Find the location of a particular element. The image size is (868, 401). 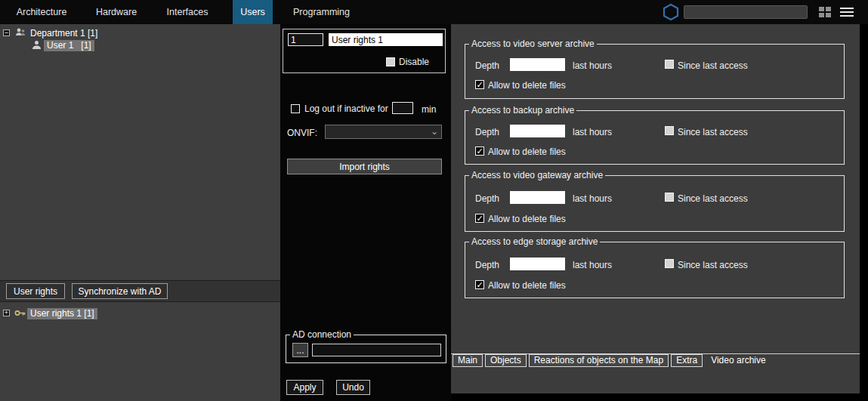

user-rights-button: User rights is located at coordinates (36, 291).